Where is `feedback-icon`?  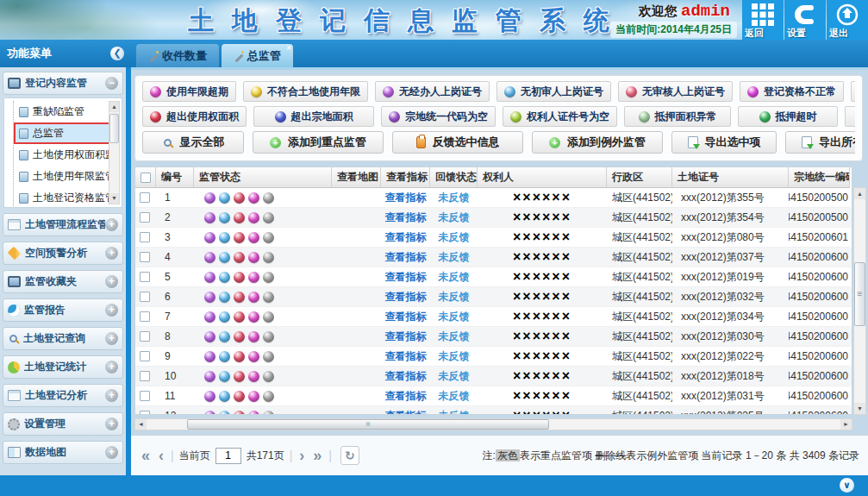
feedback-icon is located at coordinates (421, 142).